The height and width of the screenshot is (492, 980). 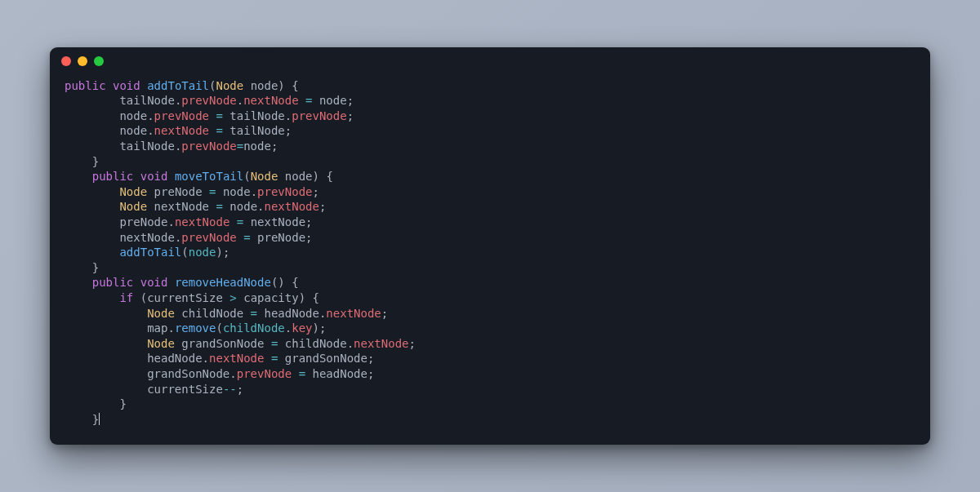 What do you see at coordinates (271, 298) in the screenshot?
I see `token-var: capacity` at bounding box center [271, 298].